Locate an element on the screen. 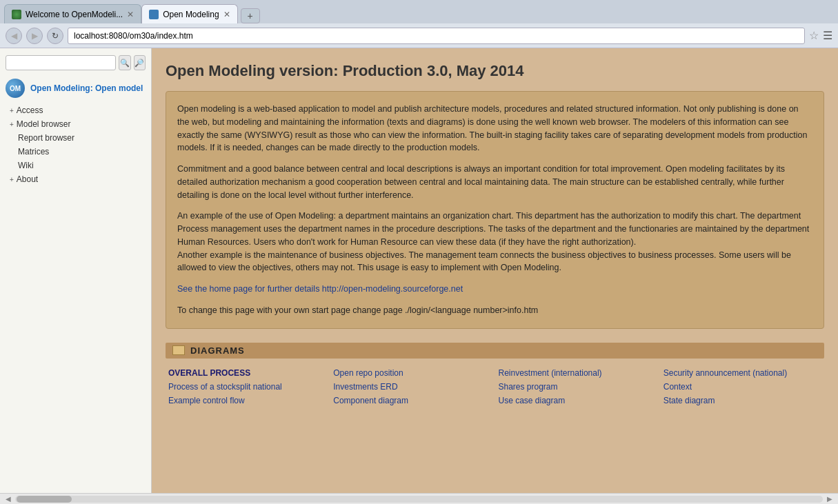 The image size is (838, 504). menu-icon: ☰ is located at coordinates (828, 36).